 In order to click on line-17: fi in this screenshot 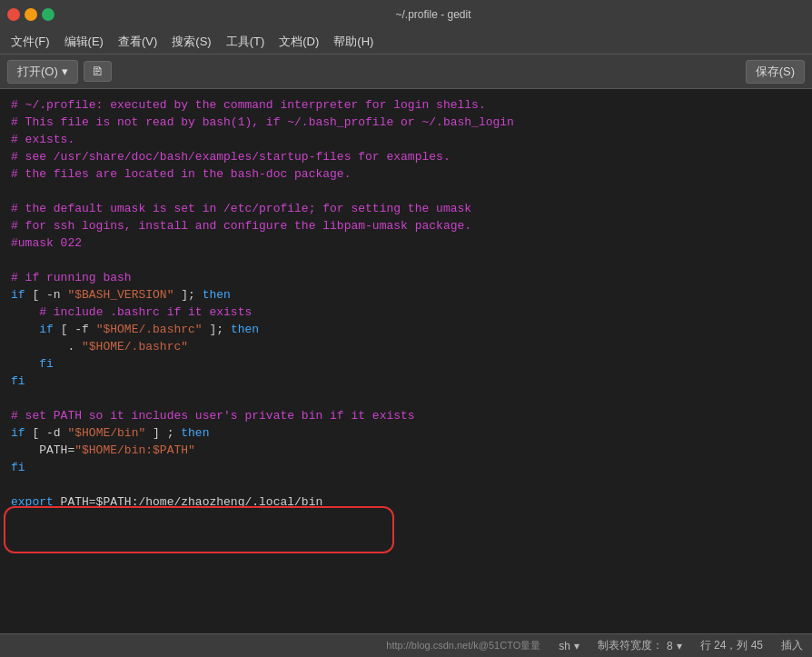, I will do `click(18, 382)`.